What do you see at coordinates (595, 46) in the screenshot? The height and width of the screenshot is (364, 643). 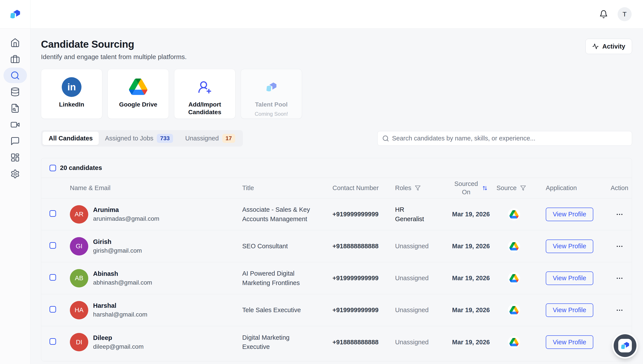 I see `activity-pulse-icon` at bounding box center [595, 46].